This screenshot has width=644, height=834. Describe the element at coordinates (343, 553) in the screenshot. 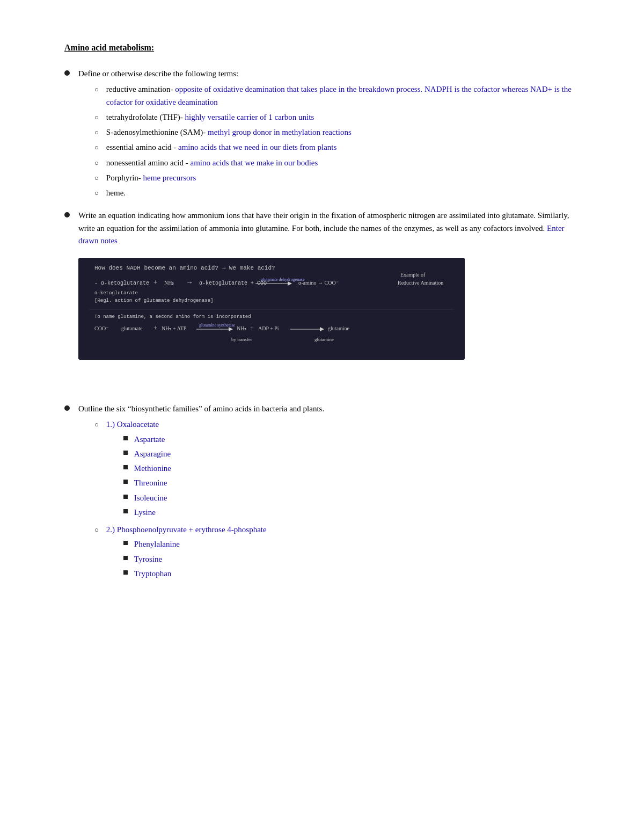

I see `sub-text-pep: 2.) Phosphoenolpyruvate + erythrose 4-ph…` at that location.